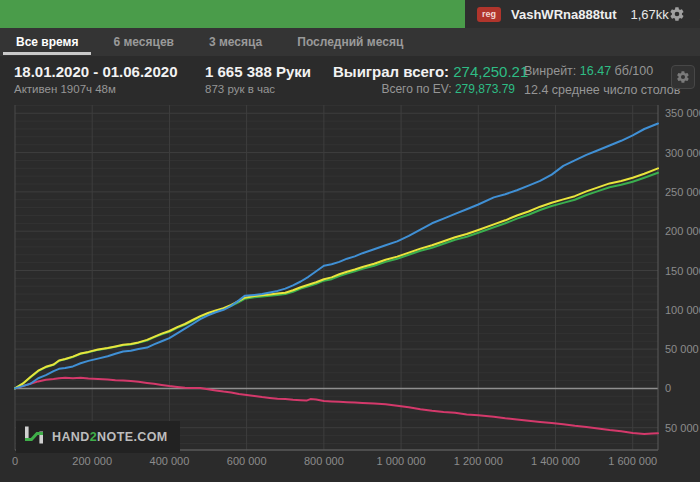  I want to click on x-axis-label: 1 400 000, so click(556, 461).